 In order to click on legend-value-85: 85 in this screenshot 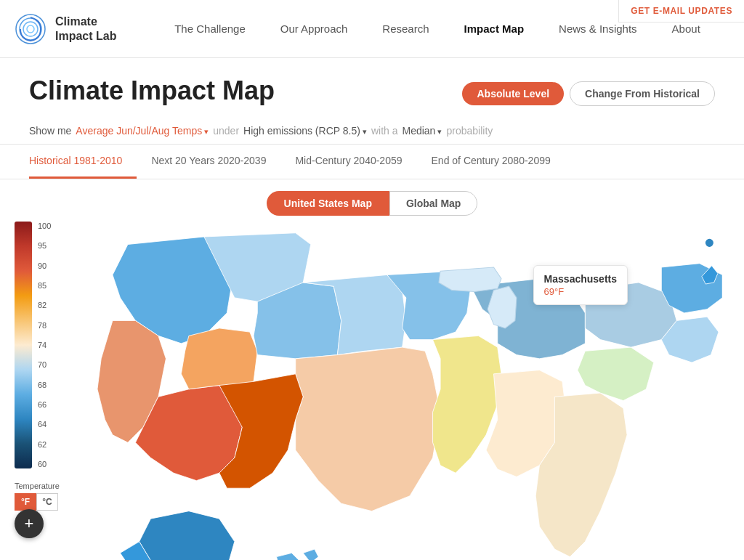, I will do `click(44, 285)`.